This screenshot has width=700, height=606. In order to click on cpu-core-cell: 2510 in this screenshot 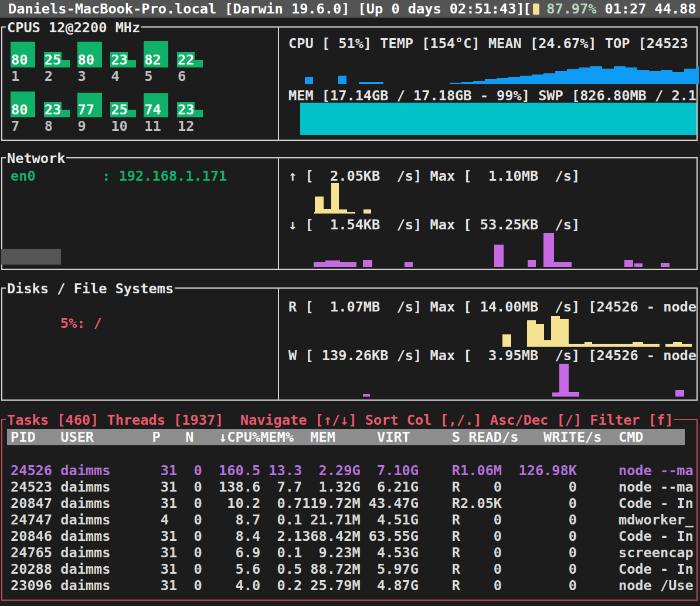, I will do `click(127, 112)`.